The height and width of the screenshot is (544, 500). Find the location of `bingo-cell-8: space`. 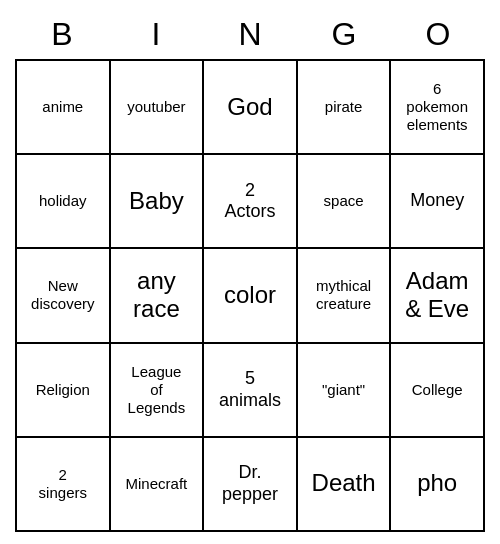

bingo-cell-8: space is located at coordinates (345, 202).